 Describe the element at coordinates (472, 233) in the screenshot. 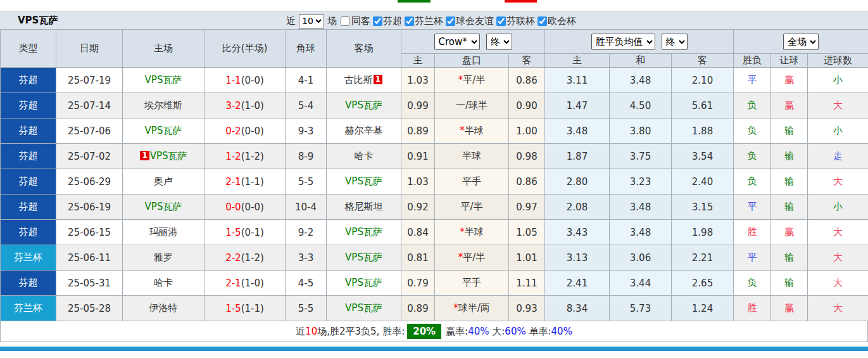

I see `handicap-cell: *半球` at that location.